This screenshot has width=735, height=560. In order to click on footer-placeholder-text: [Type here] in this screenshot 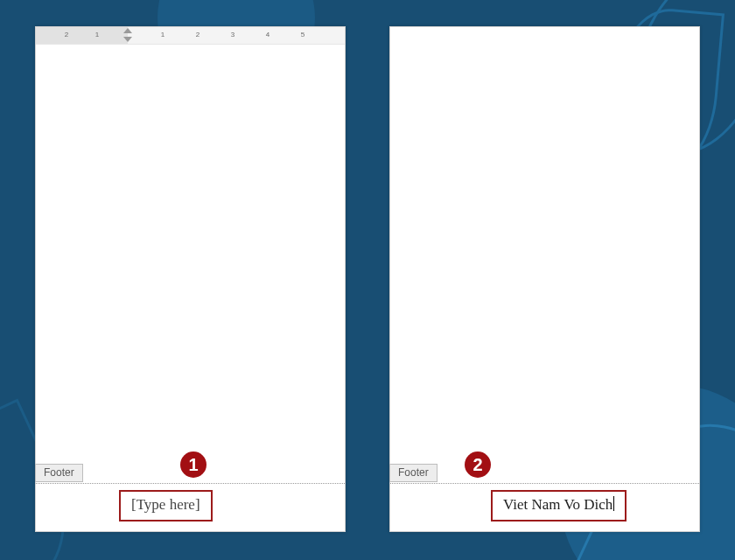, I will do `click(166, 504)`.